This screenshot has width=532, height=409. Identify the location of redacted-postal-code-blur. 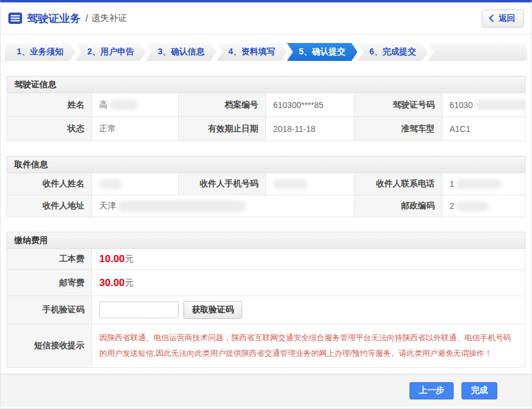
(472, 207).